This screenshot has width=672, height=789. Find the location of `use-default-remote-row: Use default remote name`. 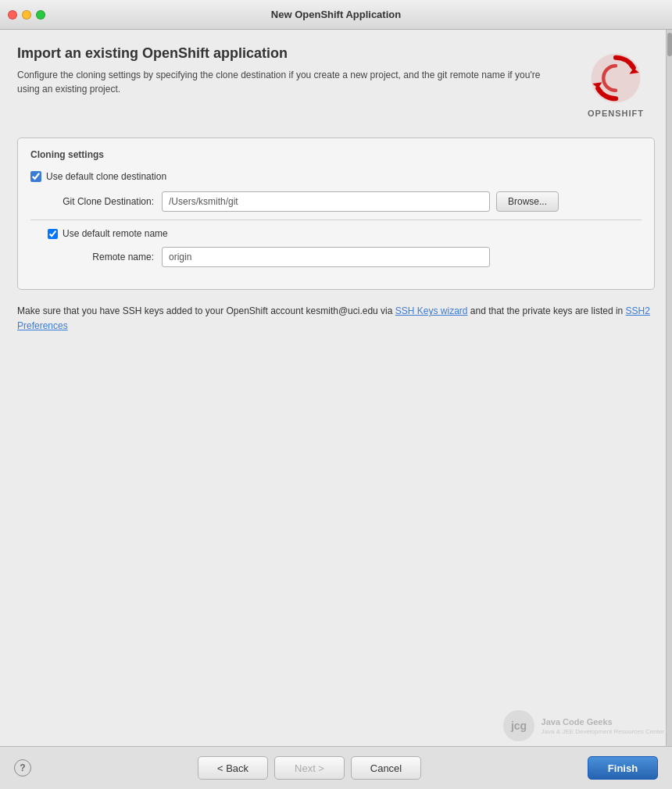

use-default-remote-row: Use default remote name is located at coordinates (336, 234).